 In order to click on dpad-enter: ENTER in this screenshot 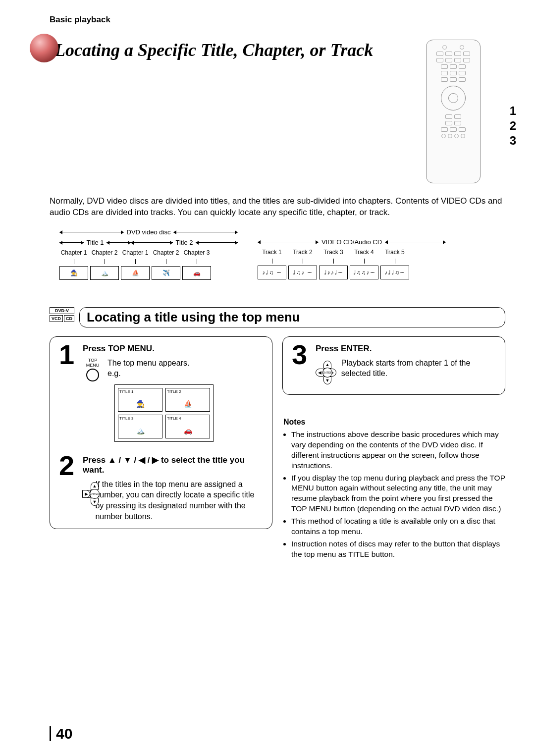, I will do `click(95, 494)`.